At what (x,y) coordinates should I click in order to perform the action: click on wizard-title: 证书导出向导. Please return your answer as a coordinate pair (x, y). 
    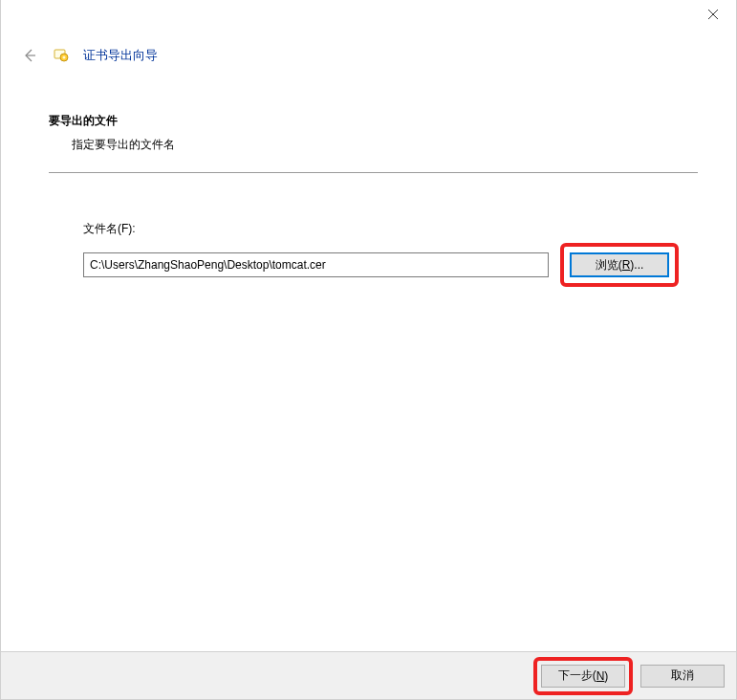
    Looking at the image, I should click on (120, 55).